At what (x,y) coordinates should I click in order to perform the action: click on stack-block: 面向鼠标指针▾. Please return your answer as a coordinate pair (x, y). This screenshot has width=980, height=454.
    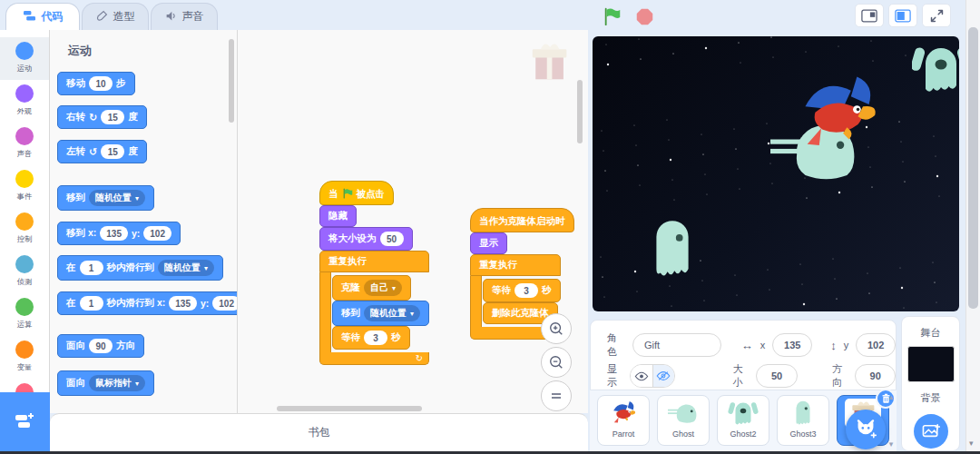
    Looking at the image, I should click on (105, 383).